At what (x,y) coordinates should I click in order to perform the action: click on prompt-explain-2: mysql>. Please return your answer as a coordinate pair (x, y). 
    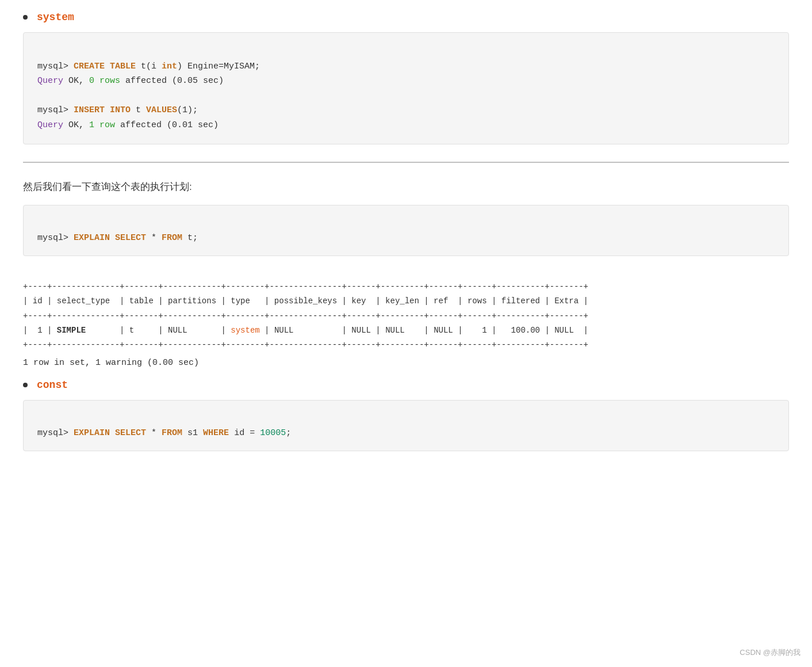
    Looking at the image, I should click on (55, 433).